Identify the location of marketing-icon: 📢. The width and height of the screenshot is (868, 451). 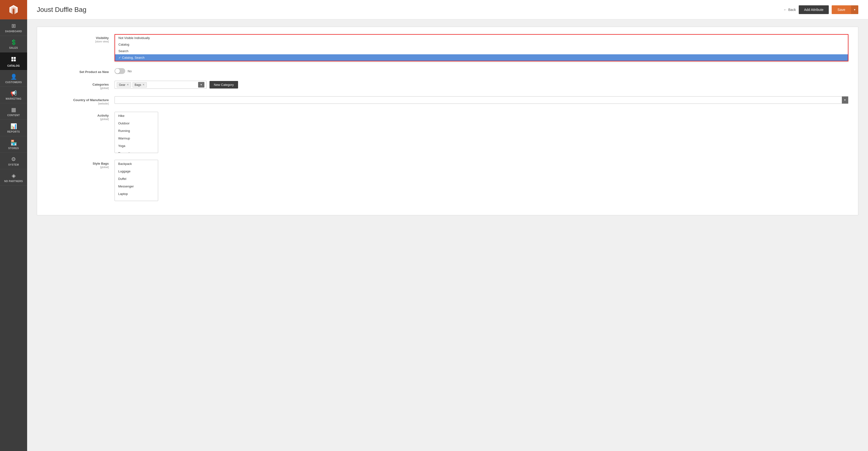
(13, 93).